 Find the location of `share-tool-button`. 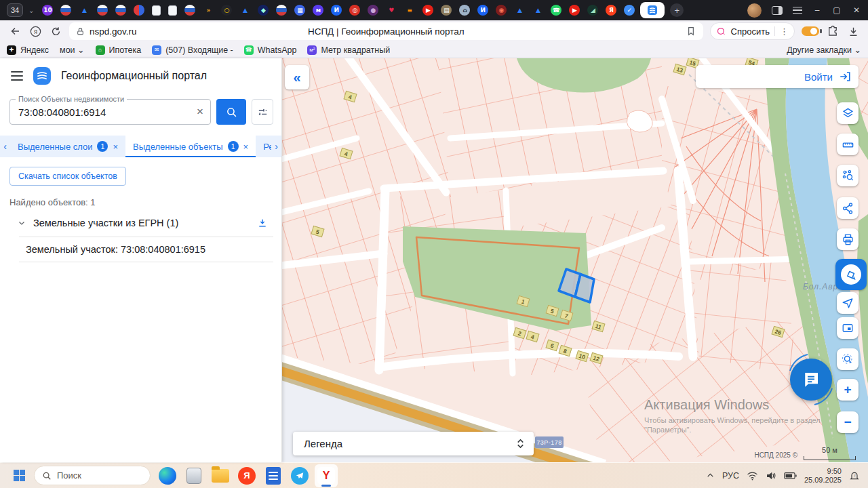

share-tool-button is located at coordinates (848, 208).